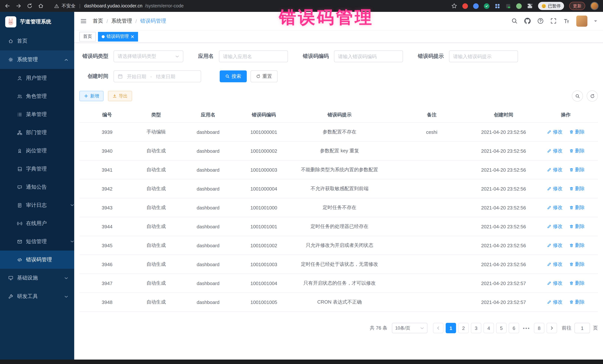  I want to click on tab-error-code-mgmt: 错误码管理, so click(118, 37).